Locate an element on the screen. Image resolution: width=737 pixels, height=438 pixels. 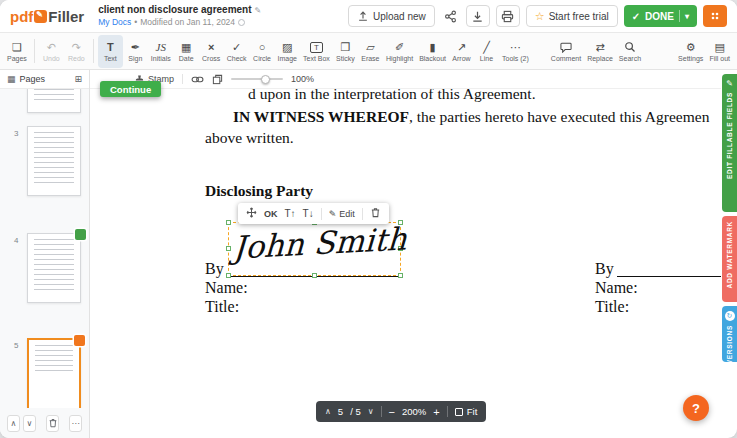
done-button: ✓ DONE ▾ is located at coordinates (660, 16).